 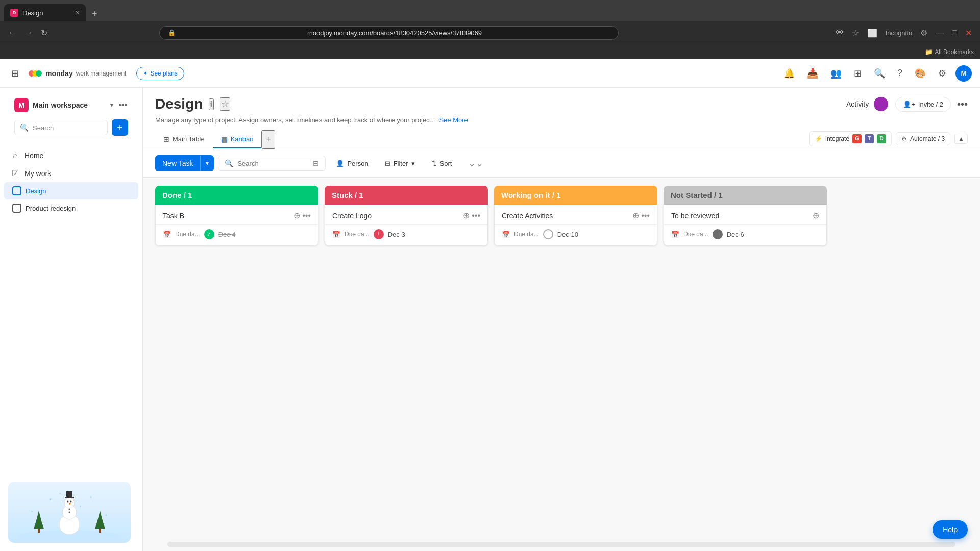 I want to click on snowman-svg: * * * * * *, so click(x=69, y=511).